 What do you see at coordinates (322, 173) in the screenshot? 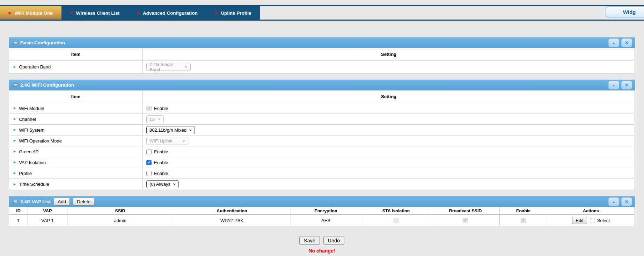
I see `profile-row: ▶ Profile ✓ Enable` at bounding box center [322, 173].